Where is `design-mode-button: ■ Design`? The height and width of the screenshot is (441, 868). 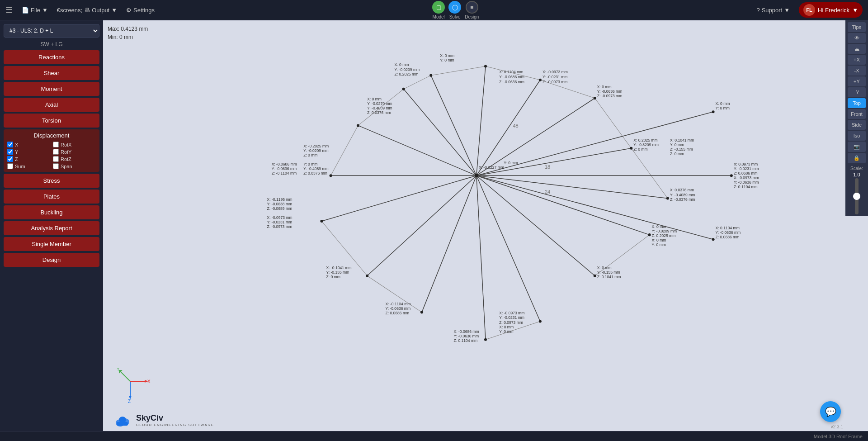
design-mode-button: ■ Design is located at coordinates (472, 10).